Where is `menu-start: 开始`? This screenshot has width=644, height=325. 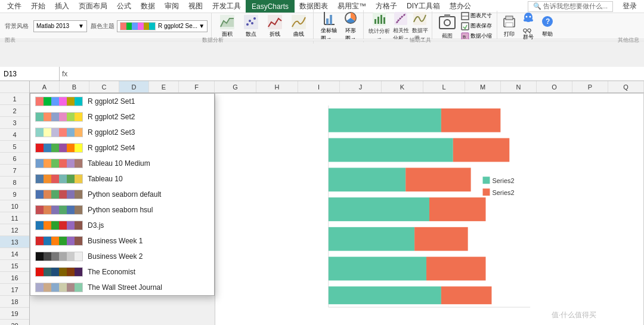 menu-start: 开始 is located at coordinates (38, 6).